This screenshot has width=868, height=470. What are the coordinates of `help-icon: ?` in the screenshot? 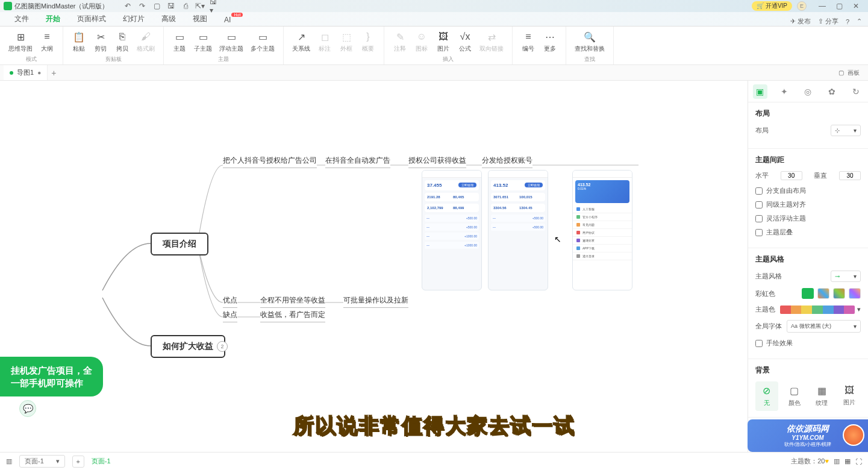 It's located at (848, 22).